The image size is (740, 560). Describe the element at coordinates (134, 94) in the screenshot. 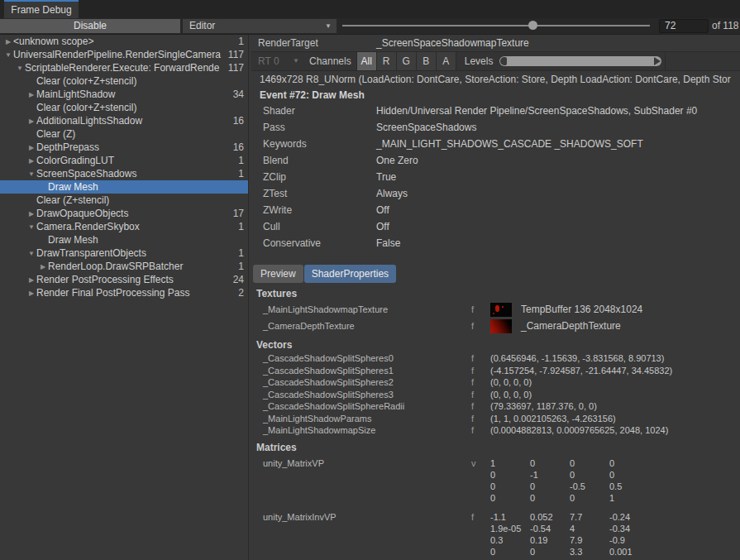

I see `tree-item-label: MainLightShadow` at that location.